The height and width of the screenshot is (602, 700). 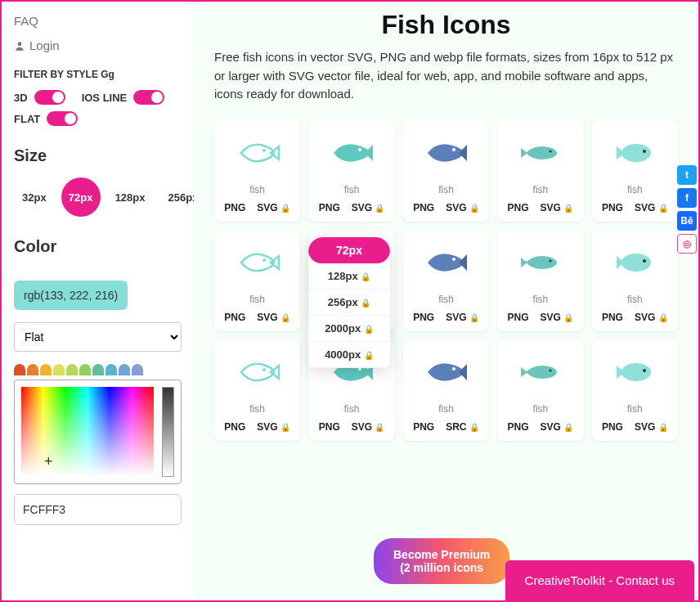 What do you see at coordinates (131, 198) in the screenshot?
I see `size-128: 128px` at bounding box center [131, 198].